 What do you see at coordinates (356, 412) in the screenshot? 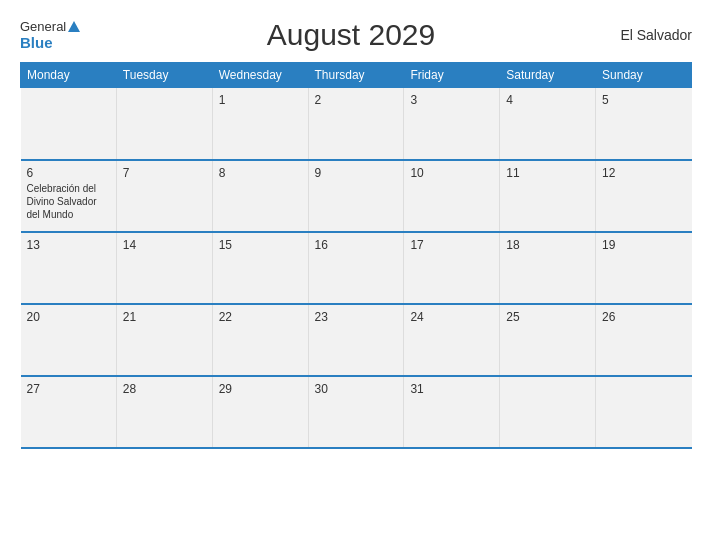
I see `calendar-week-row: 2728293031` at bounding box center [356, 412].